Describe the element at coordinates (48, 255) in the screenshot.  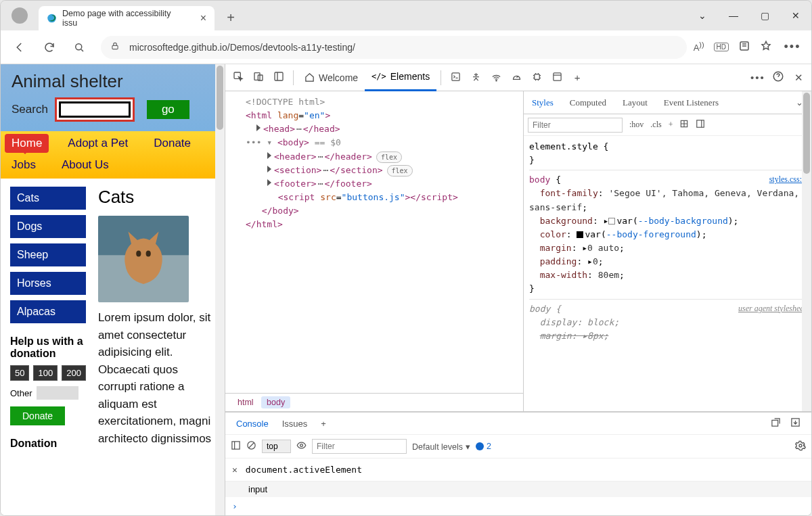
I see `side-sheep: Sheep` at that location.